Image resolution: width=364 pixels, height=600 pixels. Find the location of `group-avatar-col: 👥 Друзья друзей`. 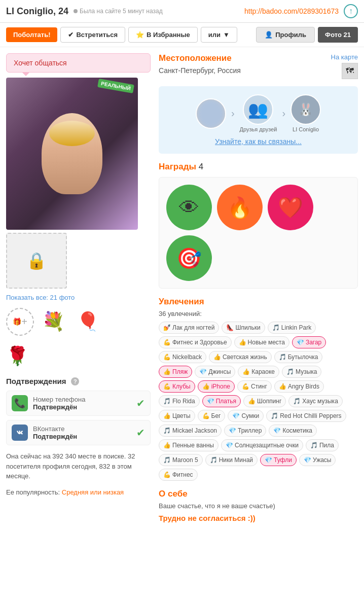

group-avatar-col: 👥 Друзья друзей is located at coordinates (259, 114).